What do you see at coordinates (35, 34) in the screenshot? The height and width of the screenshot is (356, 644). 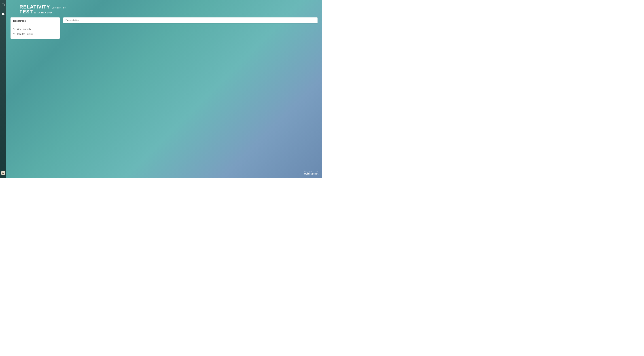 I see `take-survey-link: Take the Survey` at bounding box center [35, 34].